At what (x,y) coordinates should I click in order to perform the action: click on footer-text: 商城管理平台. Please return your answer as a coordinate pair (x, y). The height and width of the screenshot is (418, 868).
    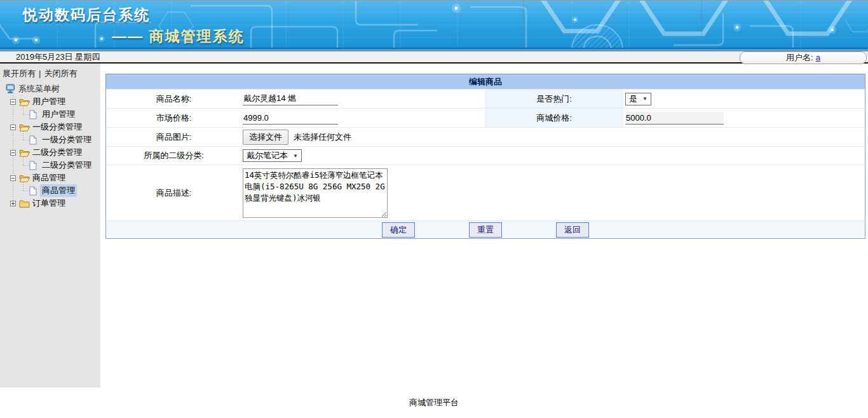
    Looking at the image, I should click on (434, 403).